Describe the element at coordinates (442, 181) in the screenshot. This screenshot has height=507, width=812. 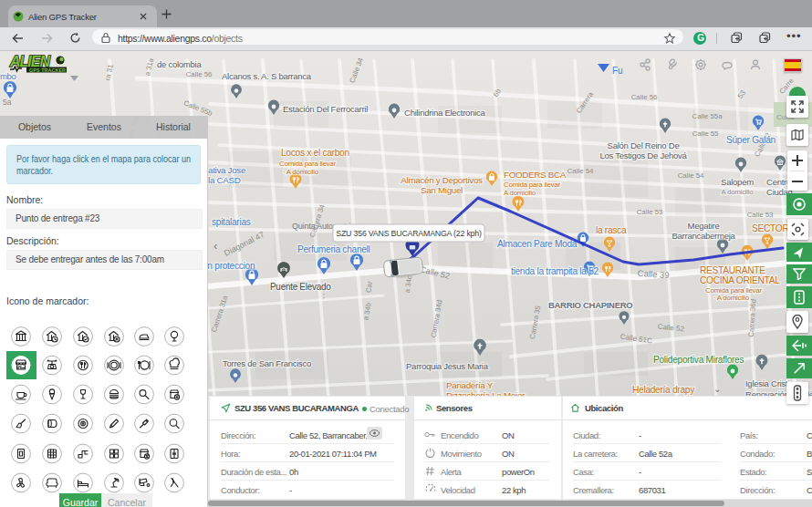
I see `svg-text: Almacén y Deportivos` at that location.